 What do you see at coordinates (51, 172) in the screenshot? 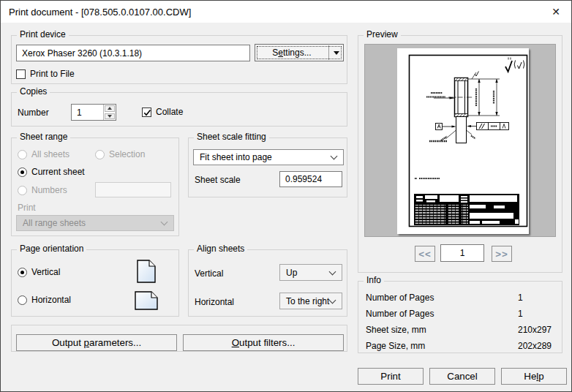
I see `radio-current-sheet: Current sheet` at bounding box center [51, 172].